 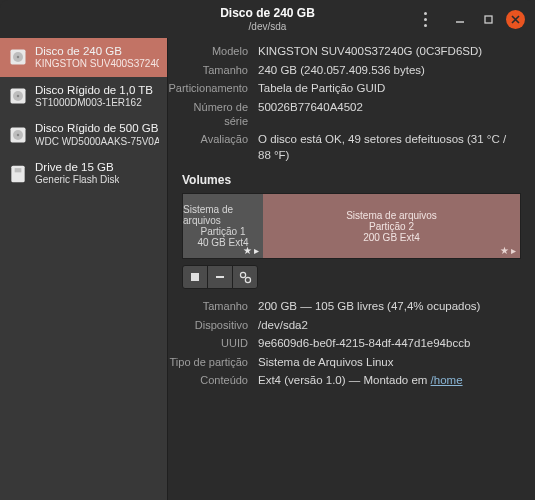 I want to click on value-model: KINGSTON SUV400S37240G (0C3FD6SD), so click(x=370, y=52).